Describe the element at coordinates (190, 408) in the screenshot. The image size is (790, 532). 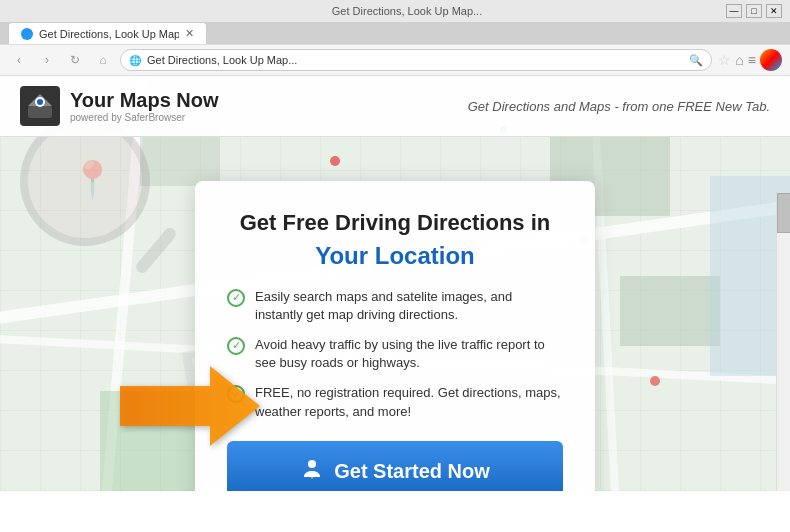
I see `arrow-graphic` at that location.